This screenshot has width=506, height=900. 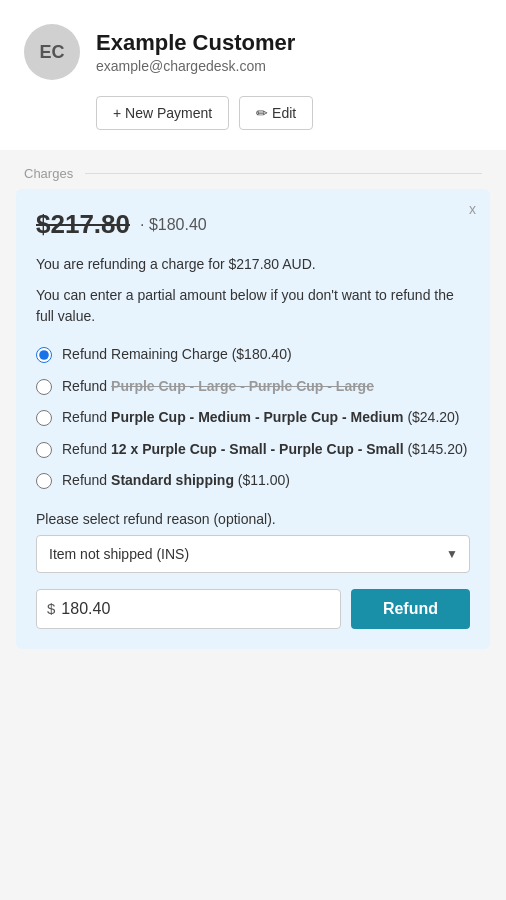 I want to click on radio-option-2: Refund Purple Cup - Large - Purple Cup -…, so click(x=253, y=387).